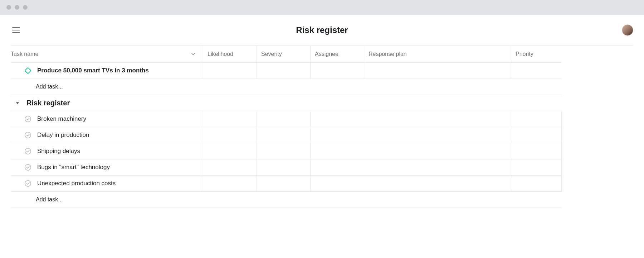  Describe the element at coordinates (24, 54) in the screenshot. I see `column-header-label: Task name` at that location.